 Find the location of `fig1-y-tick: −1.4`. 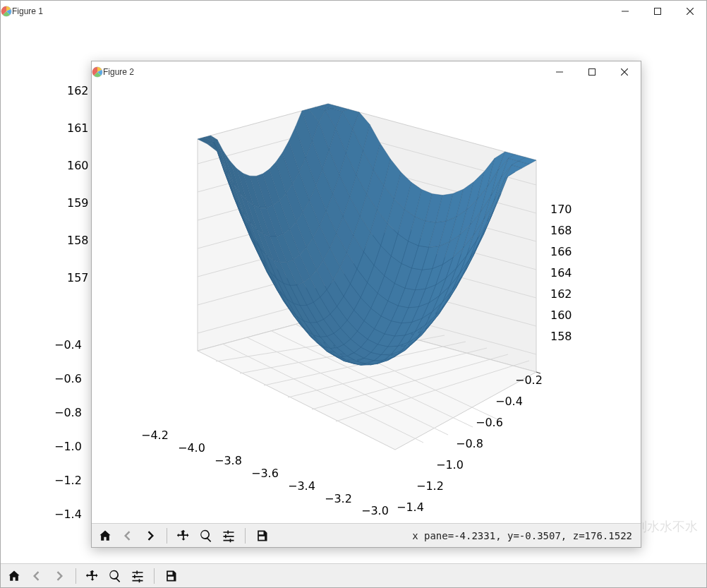

fig1-y-tick: −1.4 is located at coordinates (68, 514).